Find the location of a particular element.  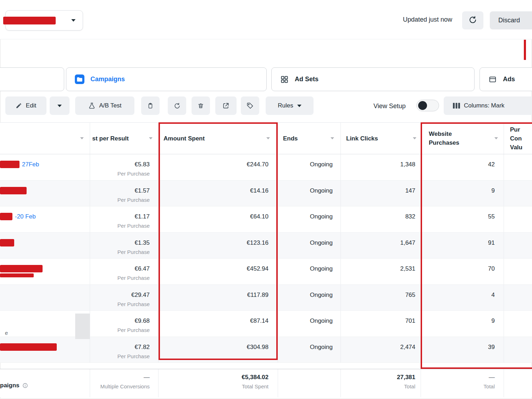

website-purchases-cell: 91 is located at coordinates (462, 245).